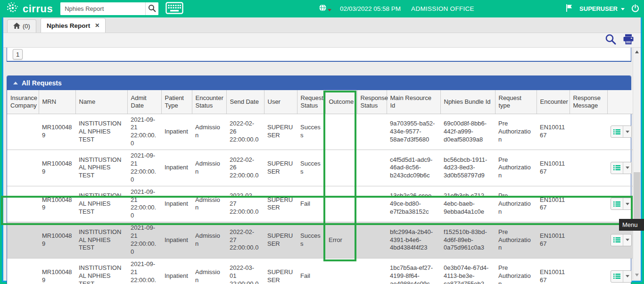 This screenshot has width=644, height=284. I want to click on column-header-actions, so click(620, 102).